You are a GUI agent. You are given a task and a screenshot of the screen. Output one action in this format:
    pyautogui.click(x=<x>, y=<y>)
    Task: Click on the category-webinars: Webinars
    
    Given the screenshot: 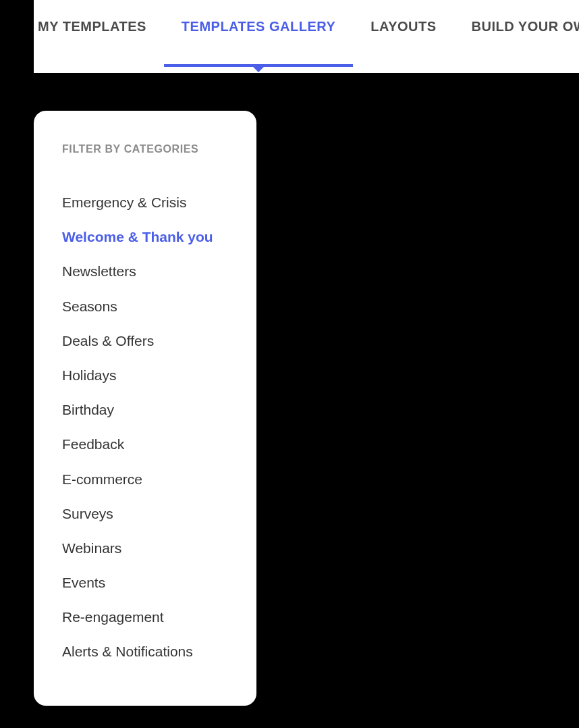 What is the action you would take?
    pyautogui.click(x=145, y=548)
    